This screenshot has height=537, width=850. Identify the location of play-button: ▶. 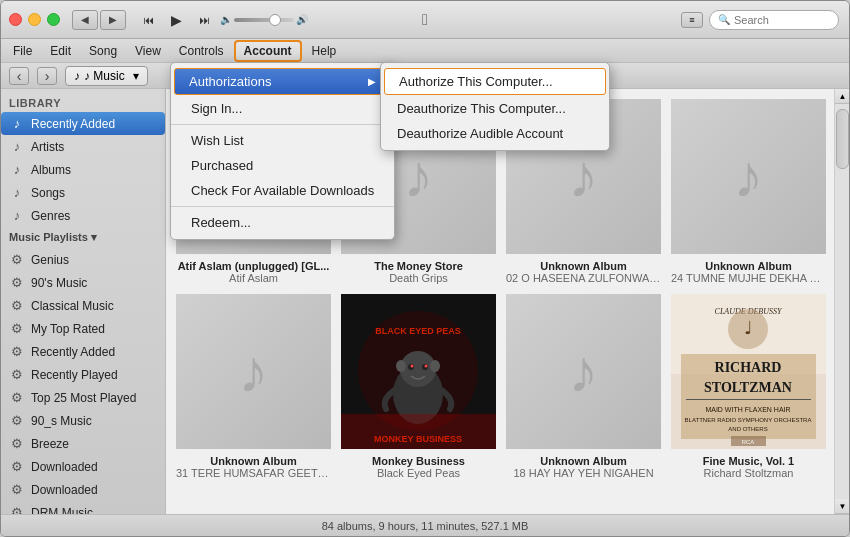
(176, 20).